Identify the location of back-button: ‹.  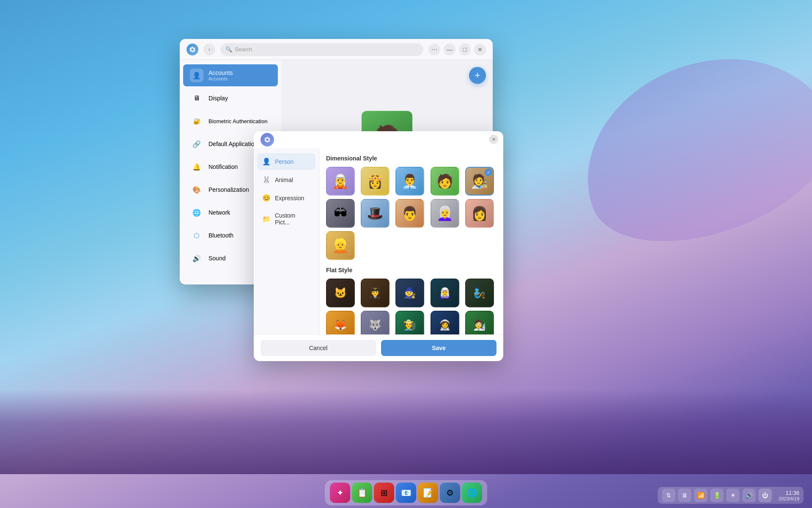
(209, 50).